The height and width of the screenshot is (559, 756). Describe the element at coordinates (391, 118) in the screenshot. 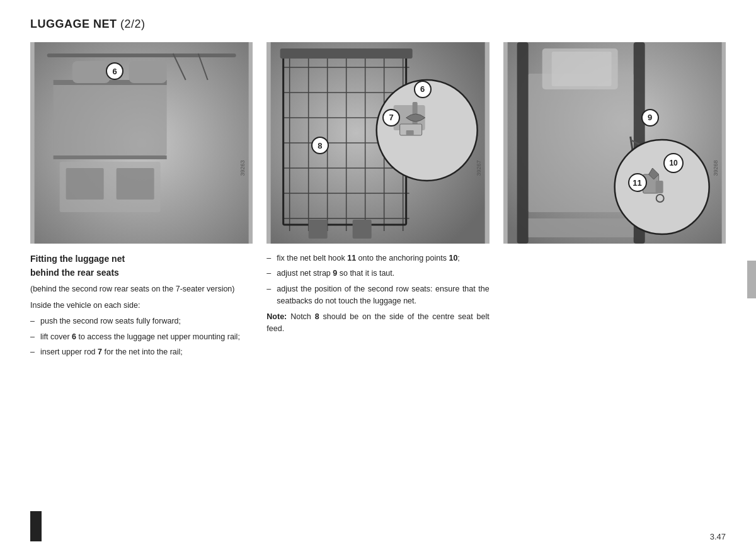

I see `badge-7-img2: 7` at that location.